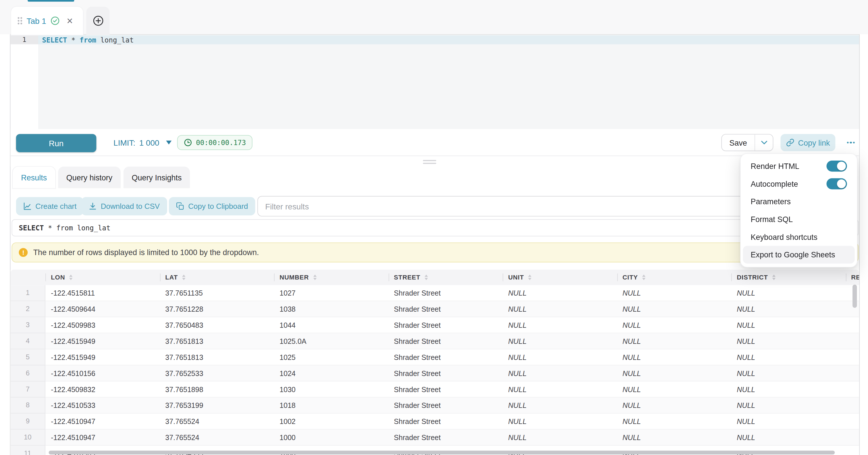 Image resolution: width=868 pixels, height=455 pixels. I want to click on column-header-re: RE, so click(852, 277).